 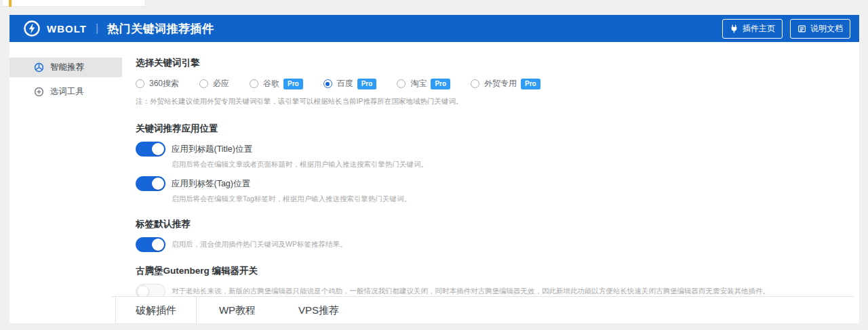 What do you see at coordinates (259, 245) in the screenshot?
I see `tag-default-desc: 启用后，混合使用插件热门关键词及WP标签推荐结果。` at bounding box center [259, 245].